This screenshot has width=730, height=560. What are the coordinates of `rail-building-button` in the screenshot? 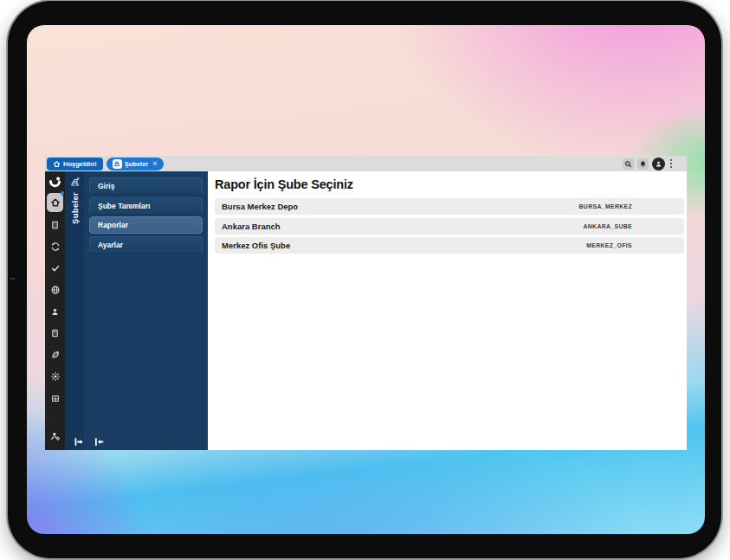 It's located at (55, 225).